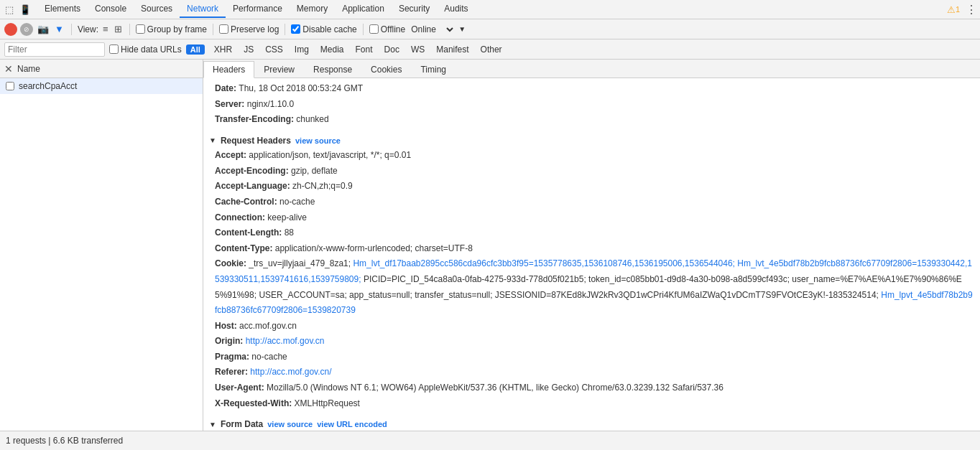 The width and height of the screenshot is (980, 450). What do you see at coordinates (241, 423) in the screenshot?
I see `form-data-label: Form Data` at bounding box center [241, 423].